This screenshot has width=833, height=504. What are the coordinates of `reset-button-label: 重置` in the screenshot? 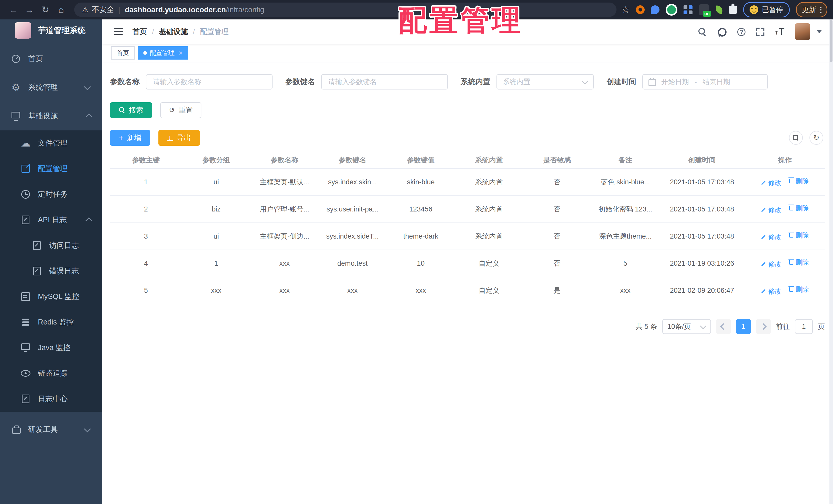 It's located at (186, 110).